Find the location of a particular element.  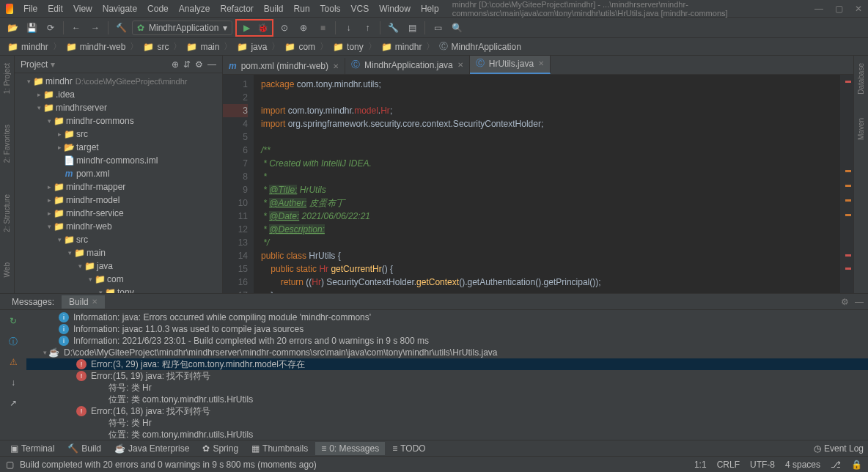

breadcrumb-item: 📁main is located at coordinates (202, 47).